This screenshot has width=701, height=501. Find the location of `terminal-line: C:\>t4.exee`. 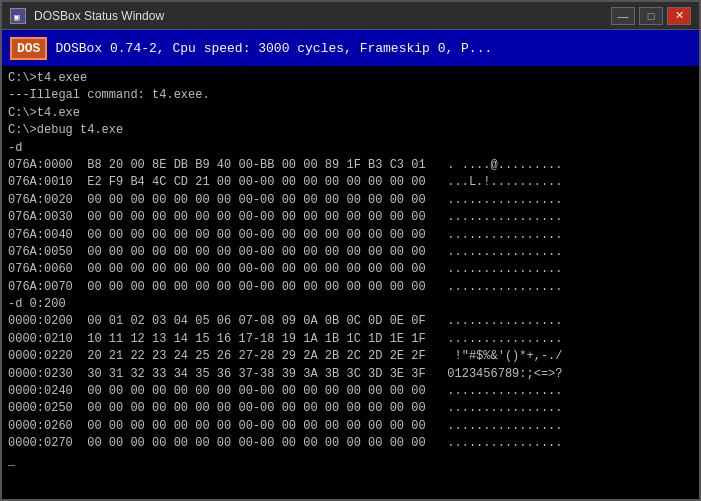

terminal-line: C:\>t4.exee is located at coordinates (350, 78).